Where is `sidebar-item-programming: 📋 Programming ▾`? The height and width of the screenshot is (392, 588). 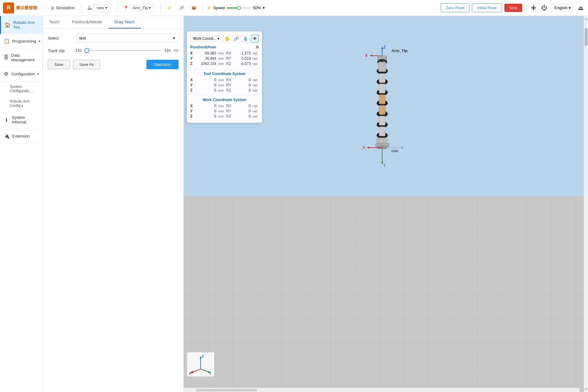 sidebar-item-programming: 📋 Programming ▾ is located at coordinates (21, 41).